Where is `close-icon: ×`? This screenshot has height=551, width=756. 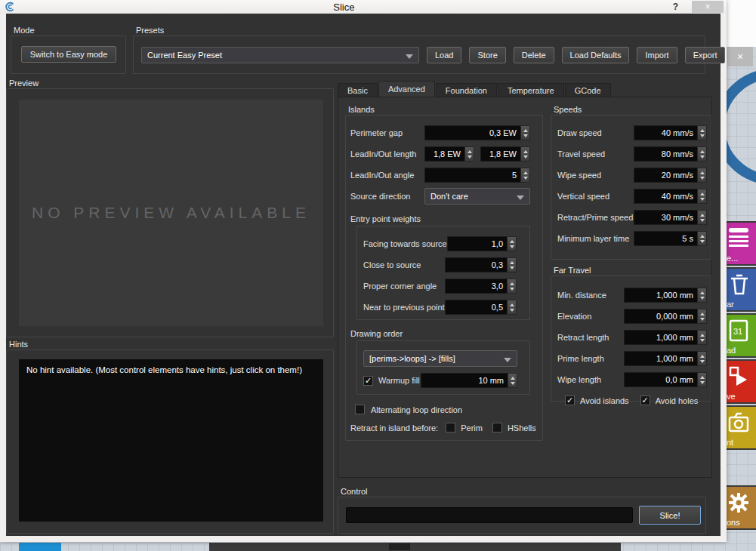
close-icon: × is located at coordinates (707, 7).